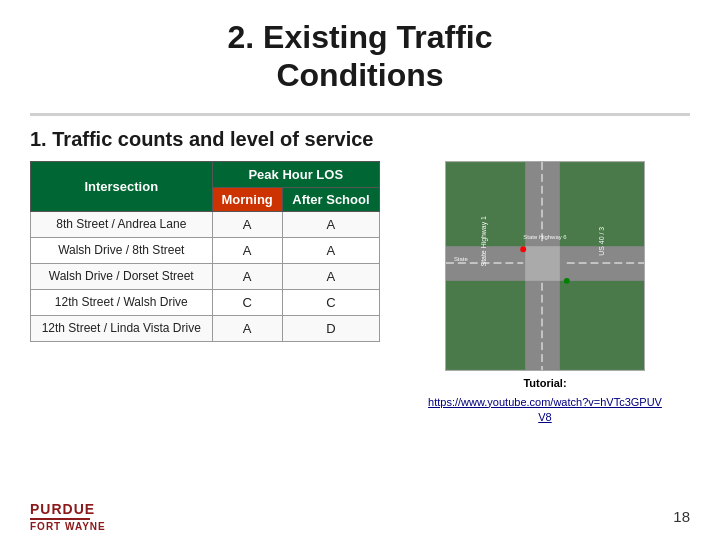 This screenshot has height=540, width=720. Describe the element at coordinates (247, 199) in the screenshot. I see `col-morning: Morning` at that location.